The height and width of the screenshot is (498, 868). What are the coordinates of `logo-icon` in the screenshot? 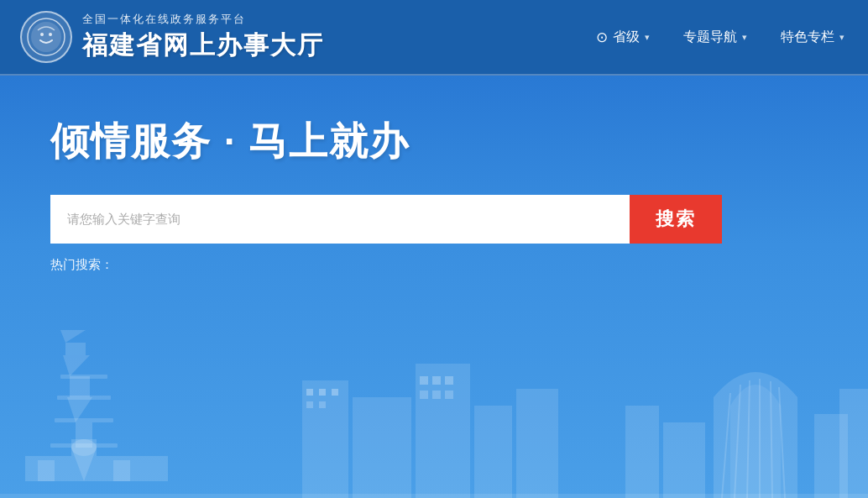 It's located at (46, 37).